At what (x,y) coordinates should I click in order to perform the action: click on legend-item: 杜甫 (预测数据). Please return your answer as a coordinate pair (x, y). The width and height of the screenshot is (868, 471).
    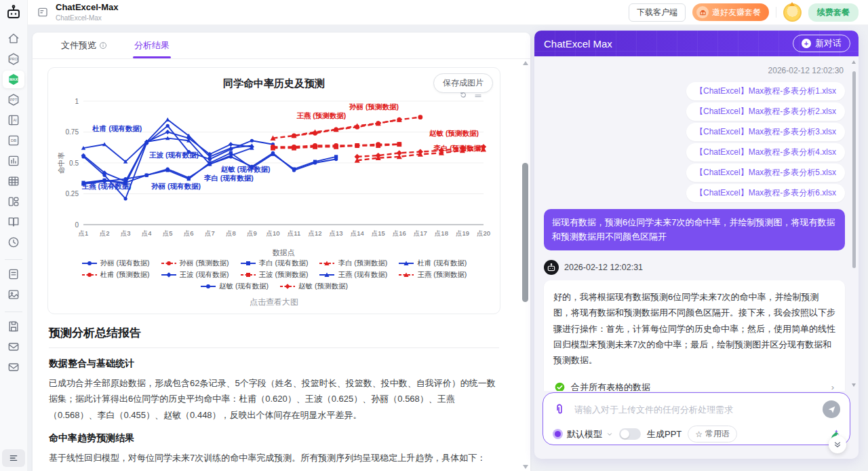
    Looking at the image, I should click on (115, 275).